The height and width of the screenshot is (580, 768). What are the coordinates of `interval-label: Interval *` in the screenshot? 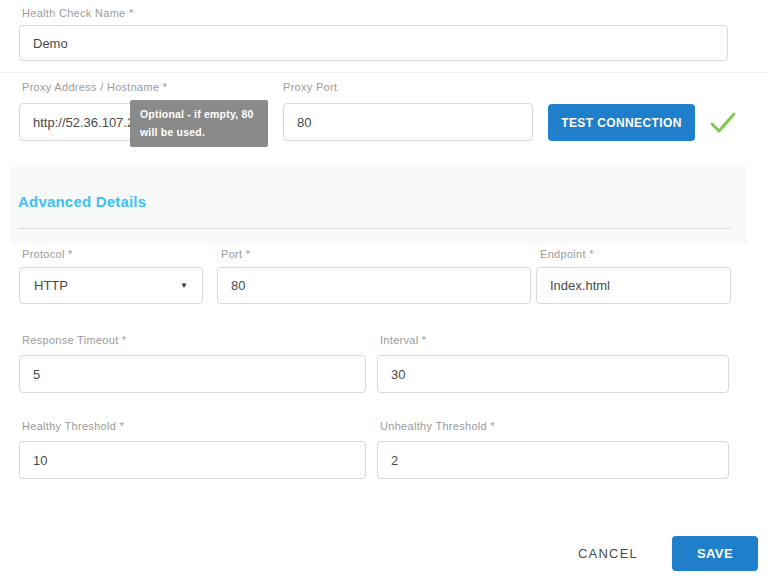 It's located at (403, 340).